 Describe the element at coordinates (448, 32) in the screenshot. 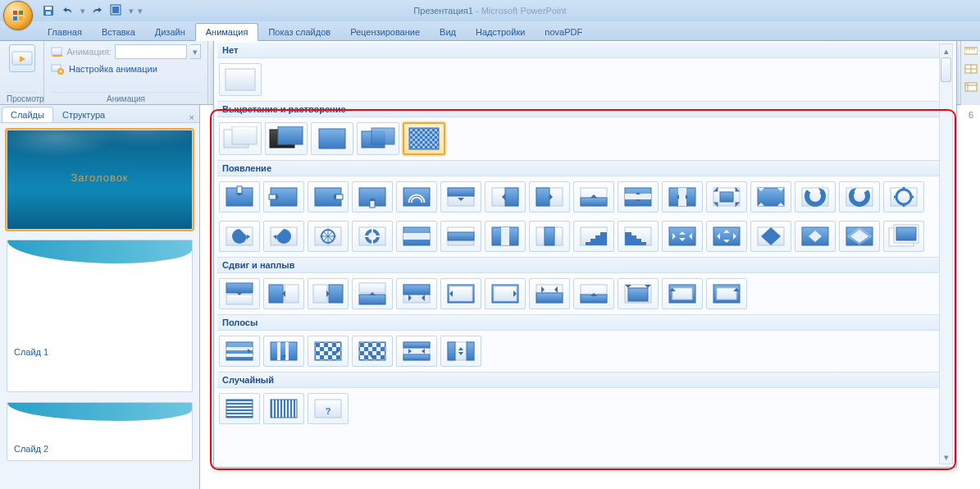

I see `tab-view: Вид` at that location.